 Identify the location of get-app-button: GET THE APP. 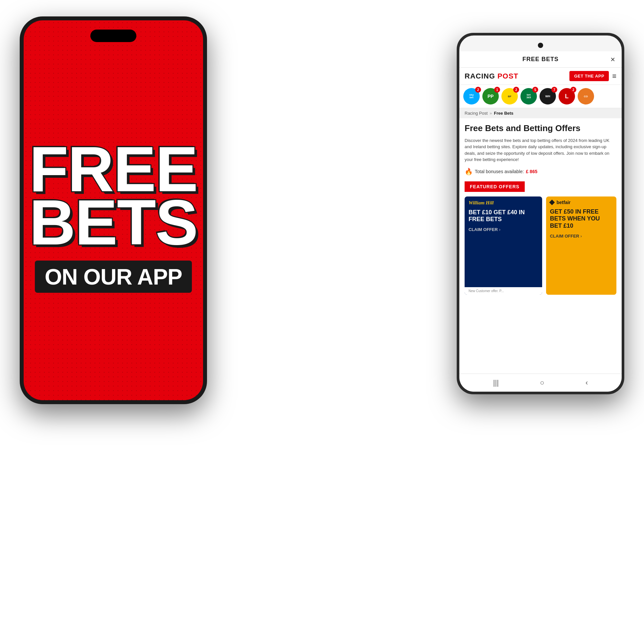
(589, 76).